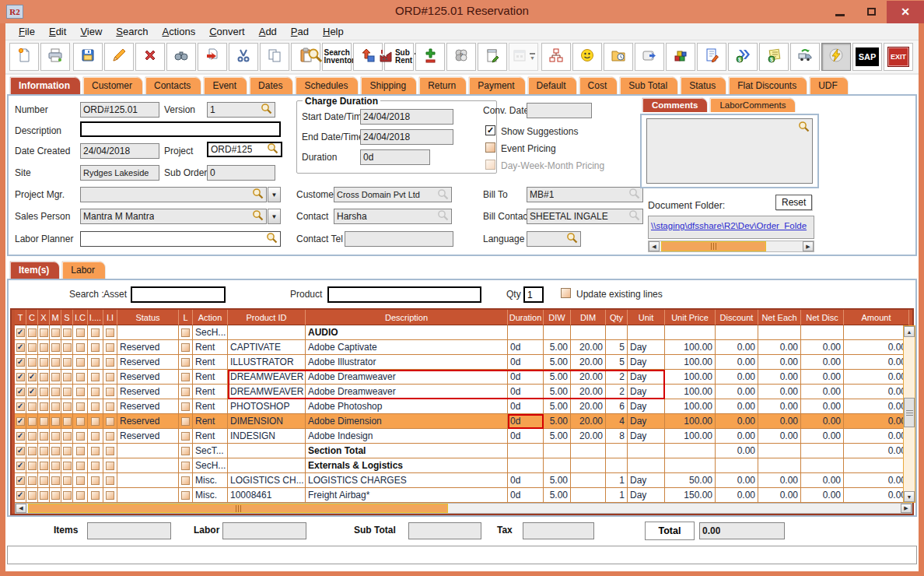 This screenshot has width=924, height=576. What do you see at coordinates (823, 318) in the screenshot?
I see `column-header-net-disc: Net Disc` at bounding box center [823, 318].